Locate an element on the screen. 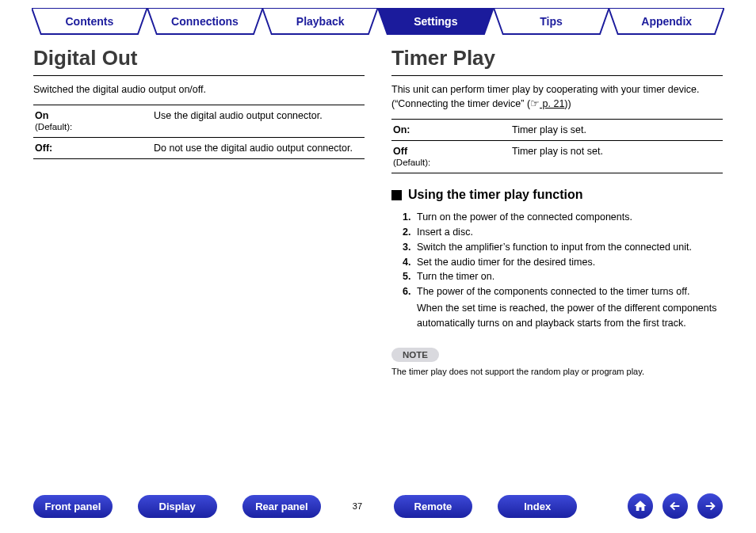 The width and height of the screenshot is (756, 533). list-item: 6.The power of the components connected … is located at coordinates (563, 291).